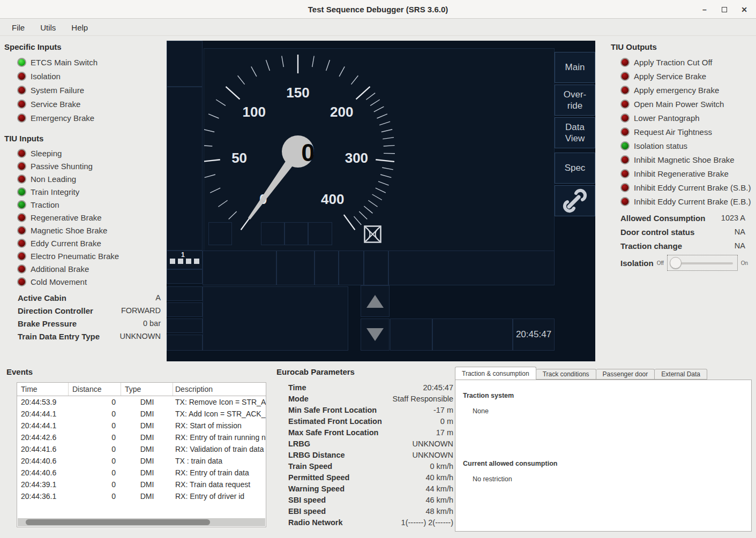 This screenshot has width=756, height=538. I want to click on crossed-box-icon, so click(373, 234).